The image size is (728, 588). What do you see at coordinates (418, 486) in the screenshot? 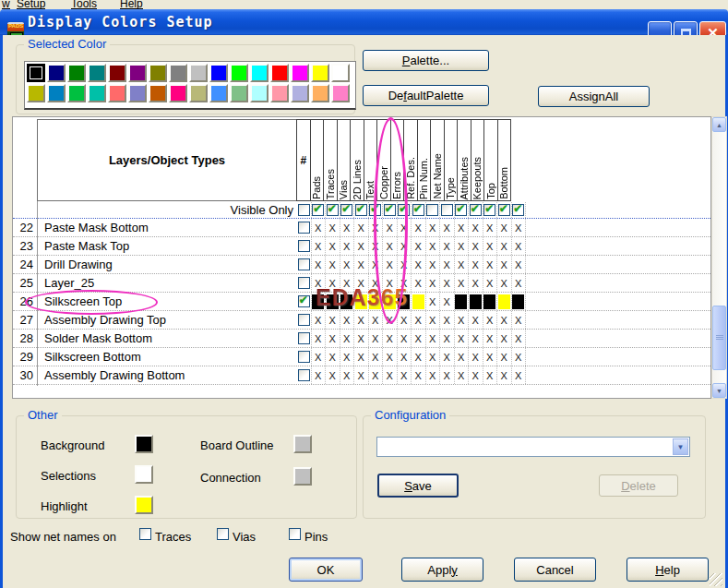
I see `save-button: Save` at bounding box center [418, 486].